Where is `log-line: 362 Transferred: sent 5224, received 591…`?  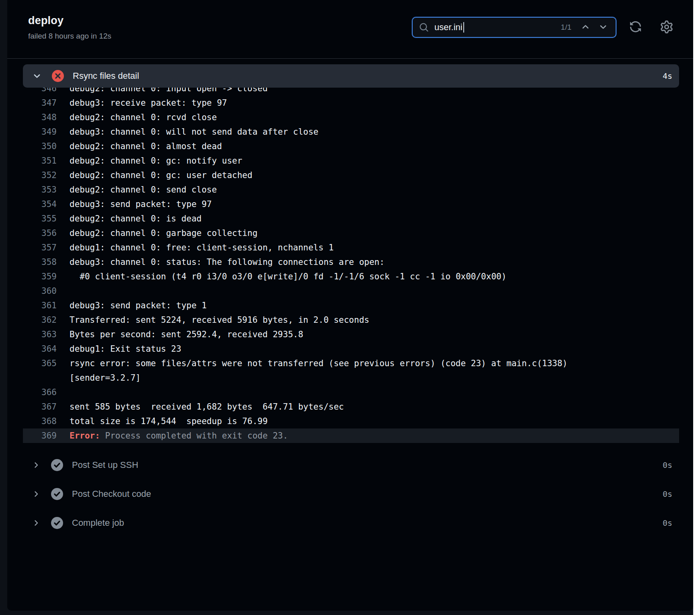 log-line: 362 Transferred: sent 5224, received 591… is located at coordinates (351, 320).